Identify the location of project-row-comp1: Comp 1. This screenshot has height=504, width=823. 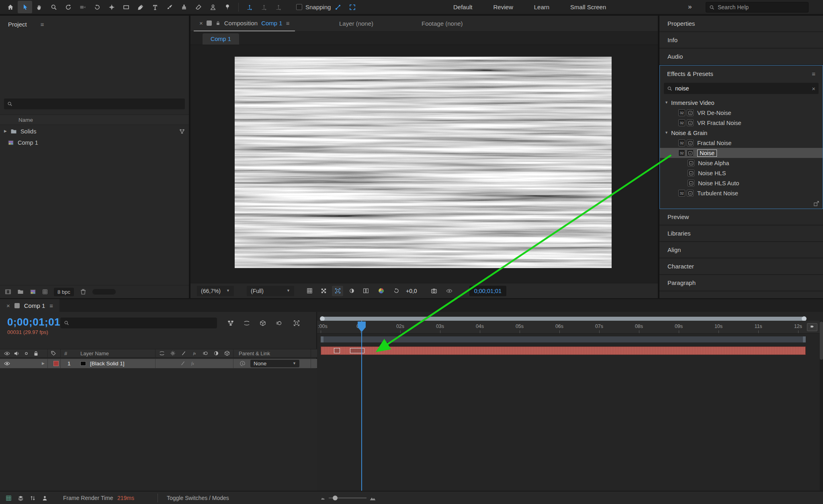
(94, 142).